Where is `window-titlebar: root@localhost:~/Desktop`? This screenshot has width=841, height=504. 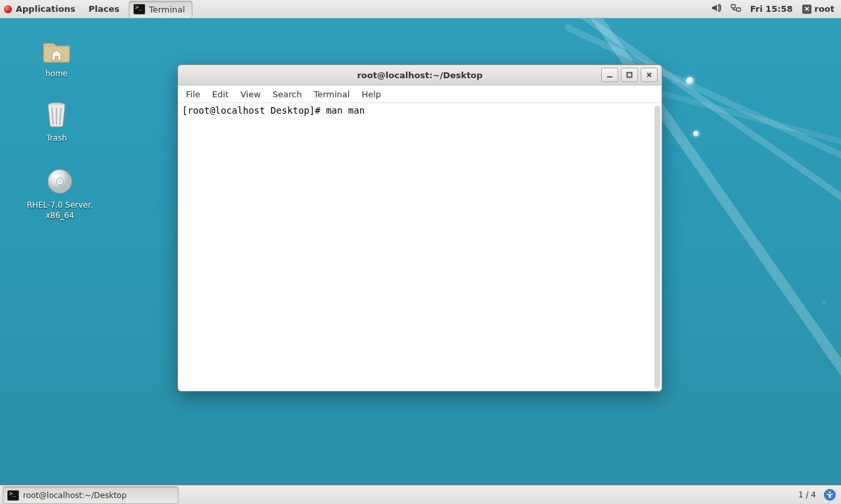 window-titlebar: root@localhost:~/Desktop is located at coordinates (420, 75).